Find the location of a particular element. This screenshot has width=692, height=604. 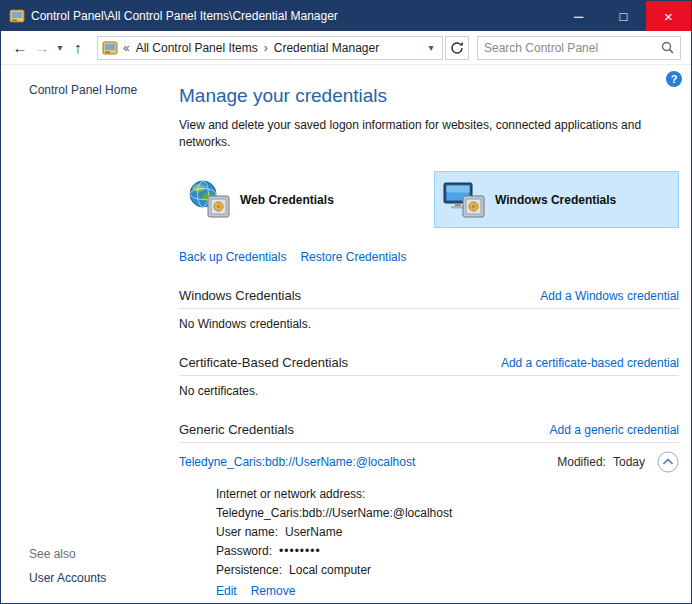

window-controls: ─ □ × is located at coordinates (624, 16).